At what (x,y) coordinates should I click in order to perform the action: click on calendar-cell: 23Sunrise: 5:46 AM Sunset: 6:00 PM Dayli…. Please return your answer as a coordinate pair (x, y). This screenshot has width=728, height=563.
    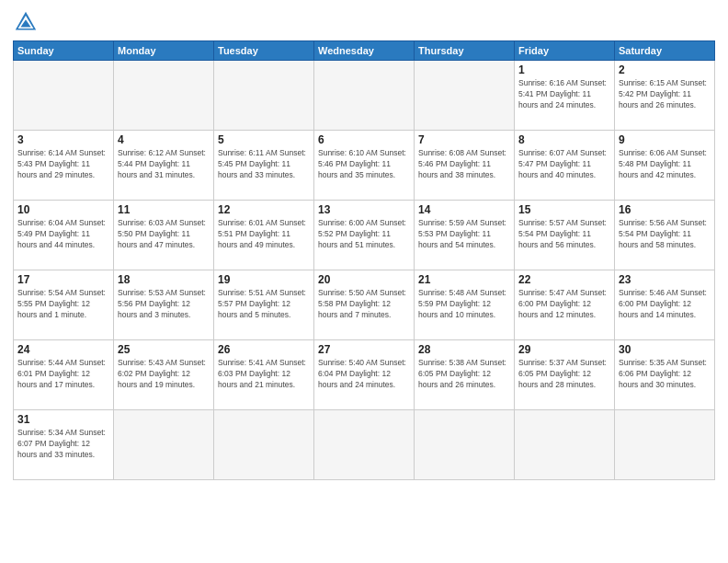
    Looking at the image, I should click on (665, 305).